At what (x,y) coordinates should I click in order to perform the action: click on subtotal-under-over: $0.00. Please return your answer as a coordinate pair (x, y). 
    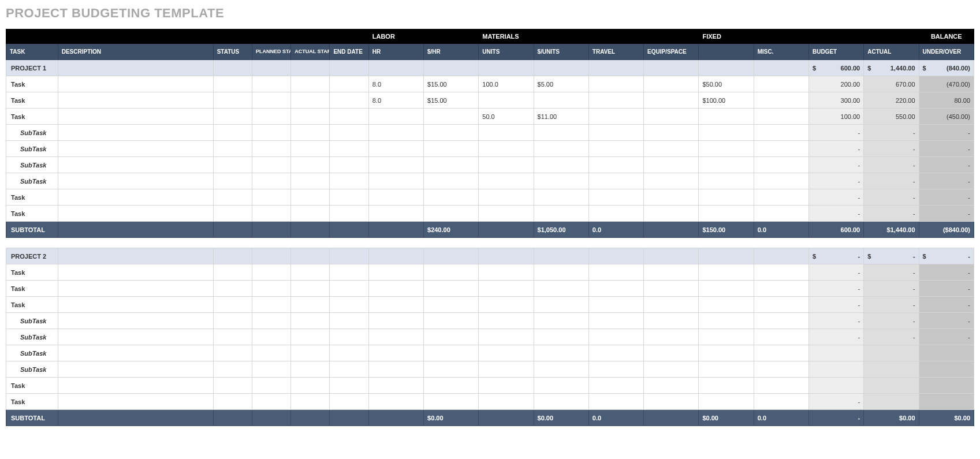
    Looking at the image, I should click on (946, 418).